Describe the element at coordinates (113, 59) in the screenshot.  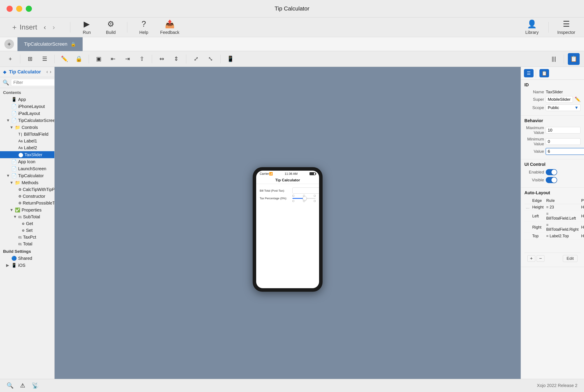
I see `align-left-button: ⇤` at that location.